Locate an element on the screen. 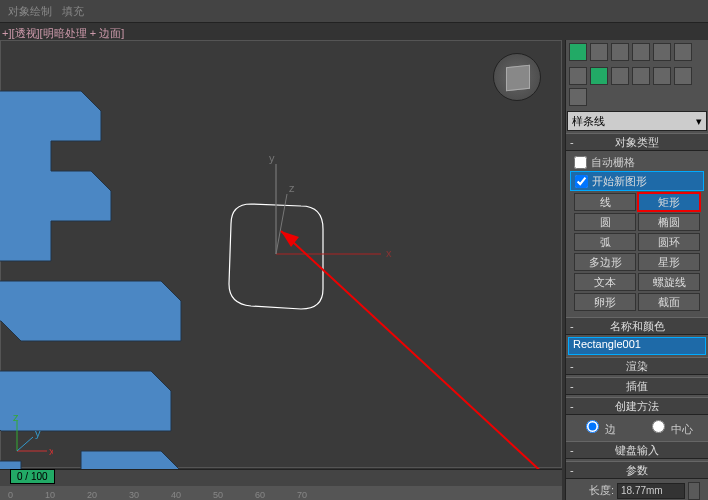  geometry-icon is located at coordinates (578, 76).